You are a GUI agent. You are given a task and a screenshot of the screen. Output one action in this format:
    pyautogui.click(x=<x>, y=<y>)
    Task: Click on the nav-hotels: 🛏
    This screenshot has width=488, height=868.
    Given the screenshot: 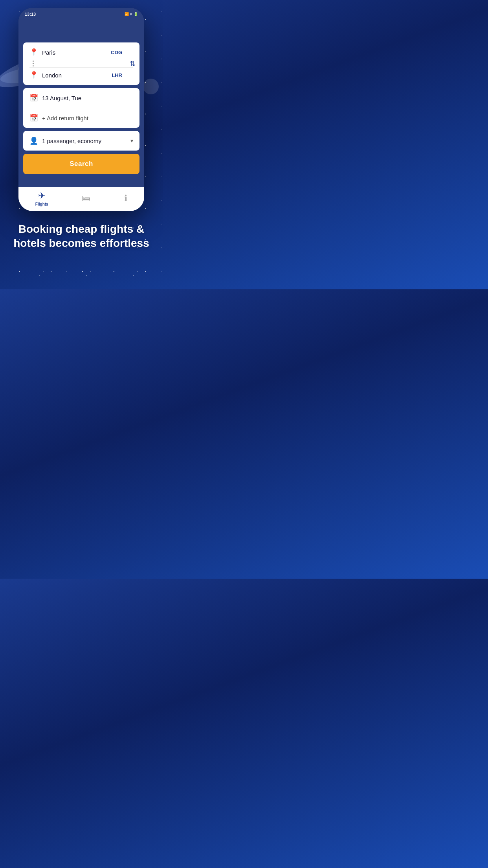 What is the action you would take?
    pyautogui.click(x=86, y=199)
    